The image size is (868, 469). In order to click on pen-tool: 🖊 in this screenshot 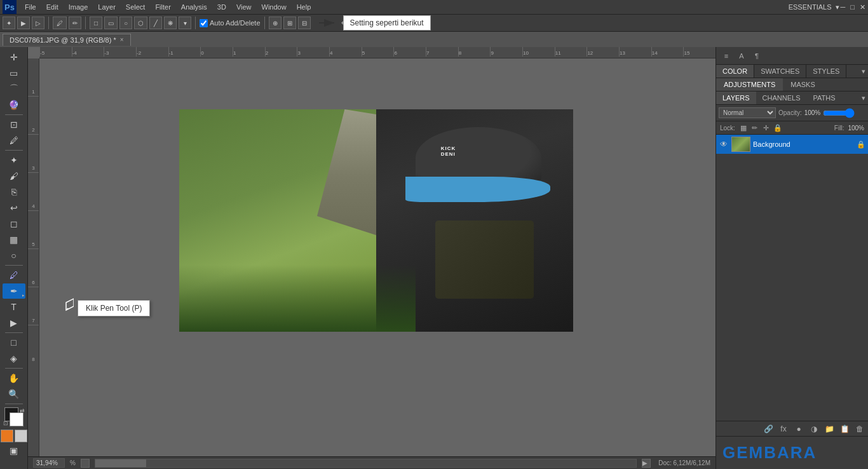, I will do `click(14, 275)`.